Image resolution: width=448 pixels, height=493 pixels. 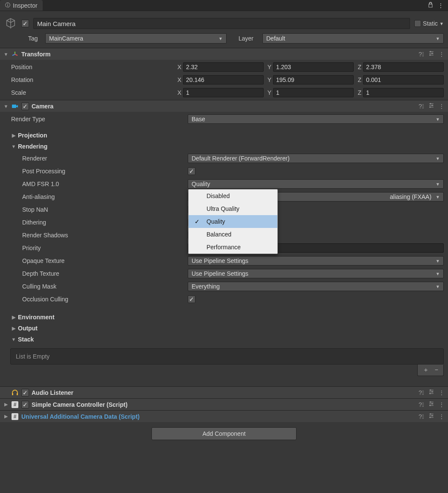 I want to click on scale-label: Scale, so click(x=92, y=93).